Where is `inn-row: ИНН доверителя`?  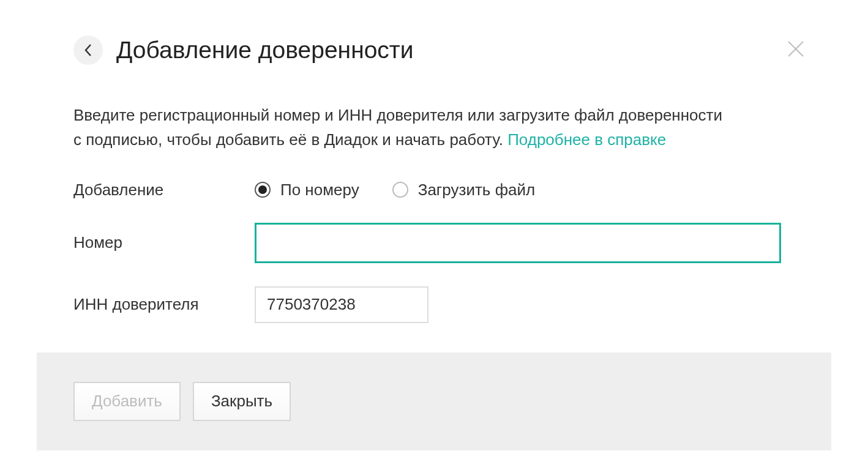 inn-row: ИНН доверителя is located at coordinates (434, 305).